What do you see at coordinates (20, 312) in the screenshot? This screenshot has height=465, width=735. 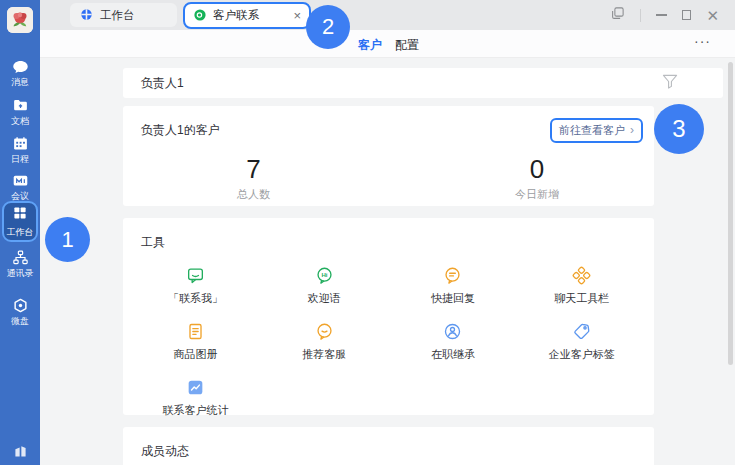 I see `sidebar-item-drive: 微盘` at bounding box center [20, 312].